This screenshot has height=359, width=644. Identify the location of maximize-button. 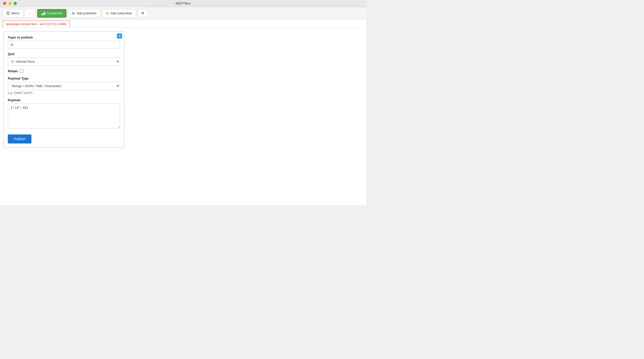
(15, 4).